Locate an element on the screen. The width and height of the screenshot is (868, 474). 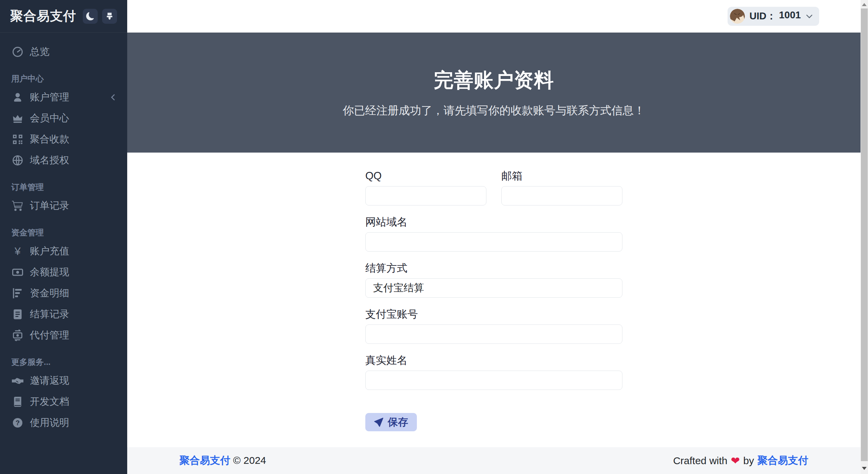
speedometer-icon is located at coordinates (18, 52).